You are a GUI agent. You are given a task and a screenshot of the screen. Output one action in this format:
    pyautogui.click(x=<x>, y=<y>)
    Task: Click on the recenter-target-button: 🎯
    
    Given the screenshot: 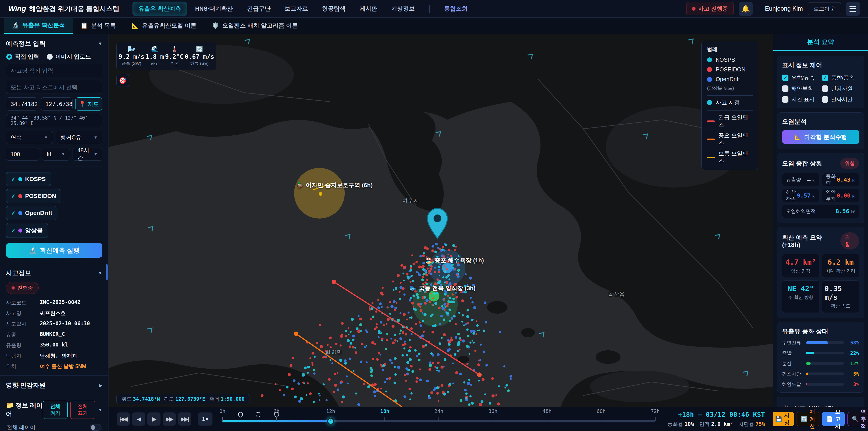 What is the action you would take?
    pyautogui.click(x=123, y=81)
    